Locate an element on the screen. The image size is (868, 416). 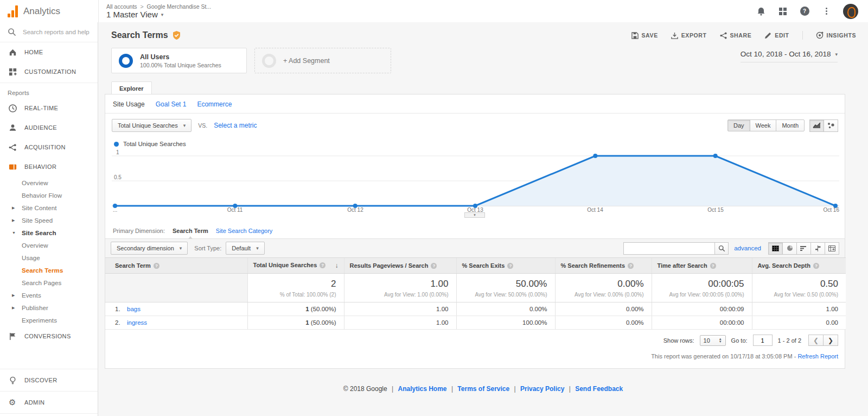
apps-grid-icon is located at coordinates (783, 11).